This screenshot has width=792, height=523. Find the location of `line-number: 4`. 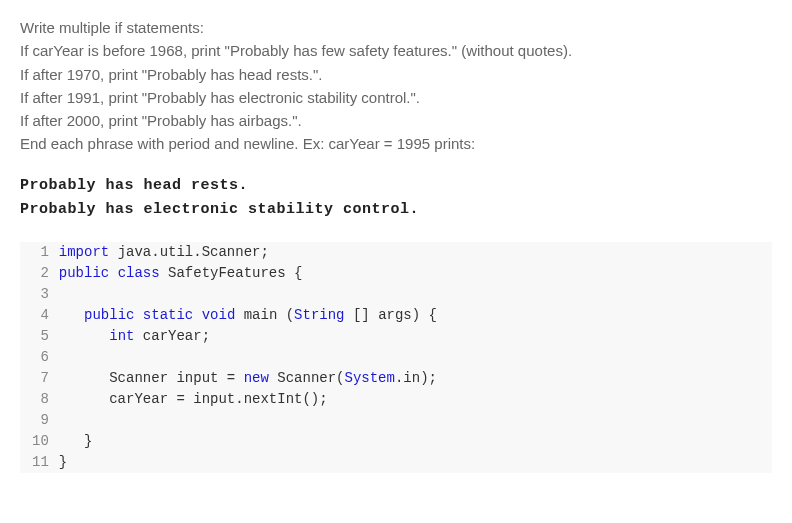

line-number: 4 is located at coordinates (40, 316).